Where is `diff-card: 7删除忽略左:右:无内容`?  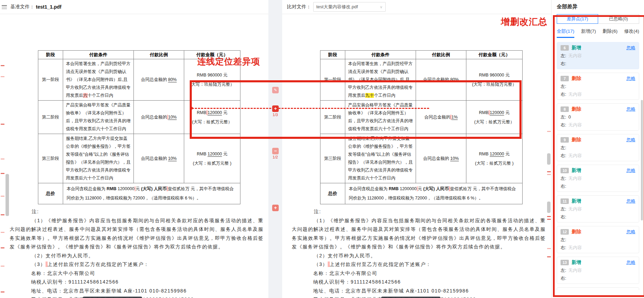 diff-card: 7删除忽略左:右:无内容 is located at coordinates (598, 86).